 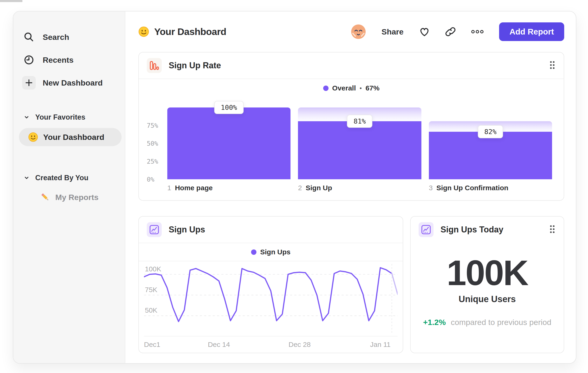 What do you see at coordinates (271, 252) in the screenshot?
I see `line-legend: Sign Ups` at bounding box center [271, 252].